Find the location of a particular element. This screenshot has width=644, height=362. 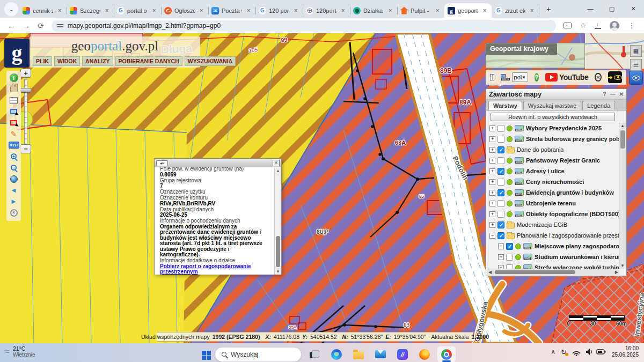

back-icon: ← is located at coordinates (11, 26).